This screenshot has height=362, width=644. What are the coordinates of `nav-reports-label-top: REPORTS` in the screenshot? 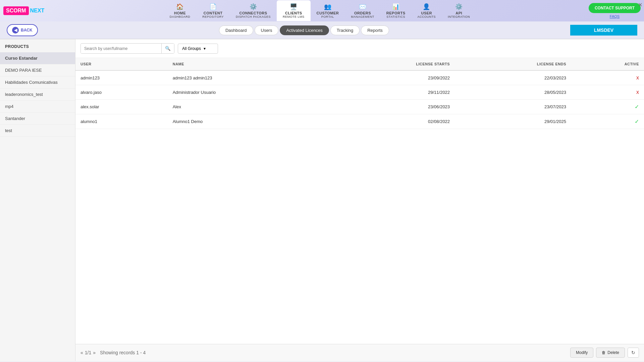 It's located at (396, 13).